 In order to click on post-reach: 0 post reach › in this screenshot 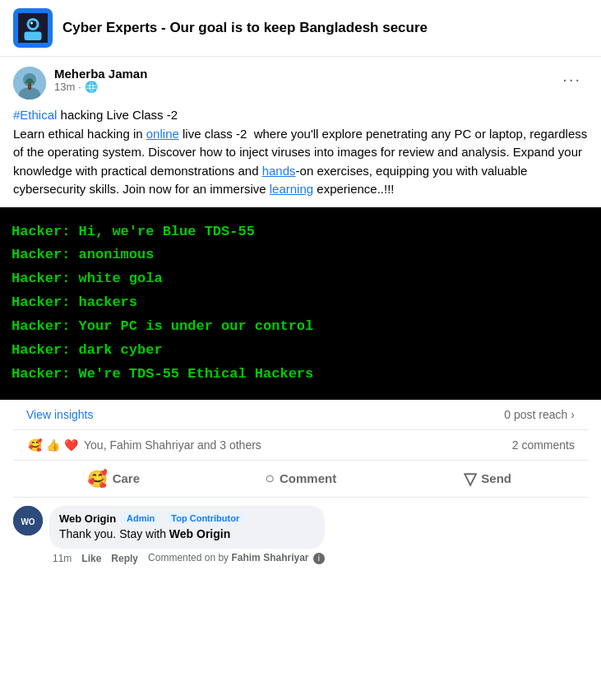, I will do `click(539, 415)`.